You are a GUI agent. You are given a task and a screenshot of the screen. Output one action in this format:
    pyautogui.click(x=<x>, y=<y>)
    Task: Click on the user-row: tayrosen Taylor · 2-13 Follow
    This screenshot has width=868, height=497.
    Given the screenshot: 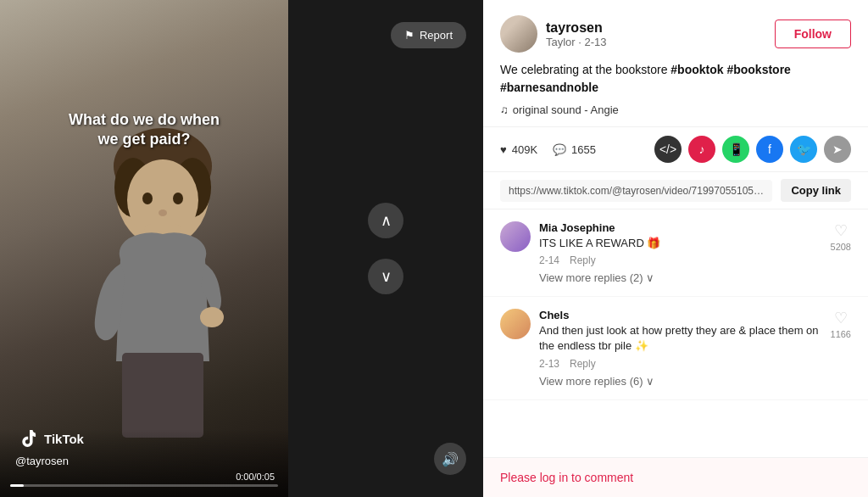 What is the action you would take?
    pyautogui.click(x=676, y=34)
    